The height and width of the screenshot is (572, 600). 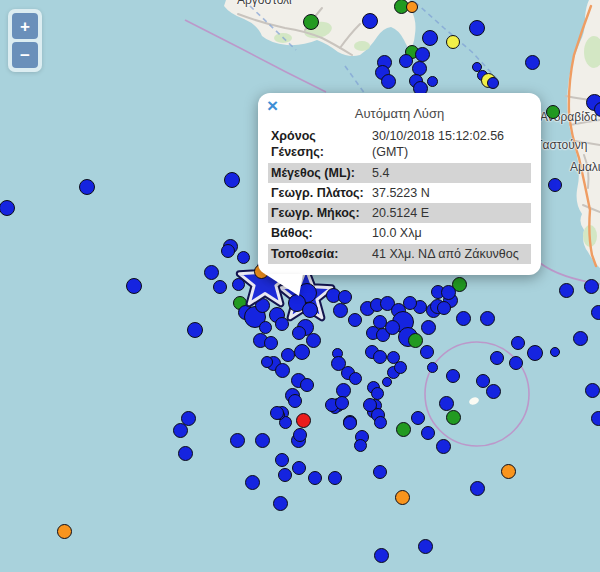 What do you see at coordinates (453, 42) in the screenshot?
I see `yellow-earthquake-marker` at bounding box center [453, 42].